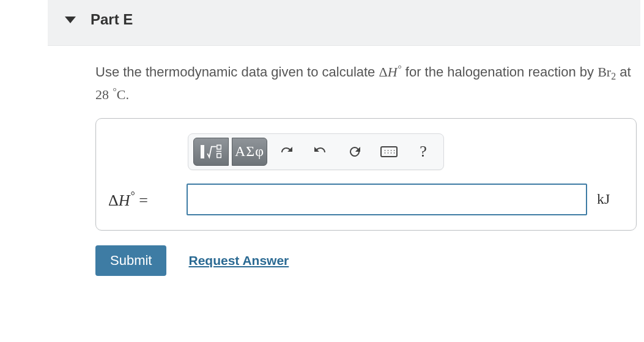  Describe the element at coordinates (110, 94) in the screenshot. I see `temperature: 28 °C` at that location.